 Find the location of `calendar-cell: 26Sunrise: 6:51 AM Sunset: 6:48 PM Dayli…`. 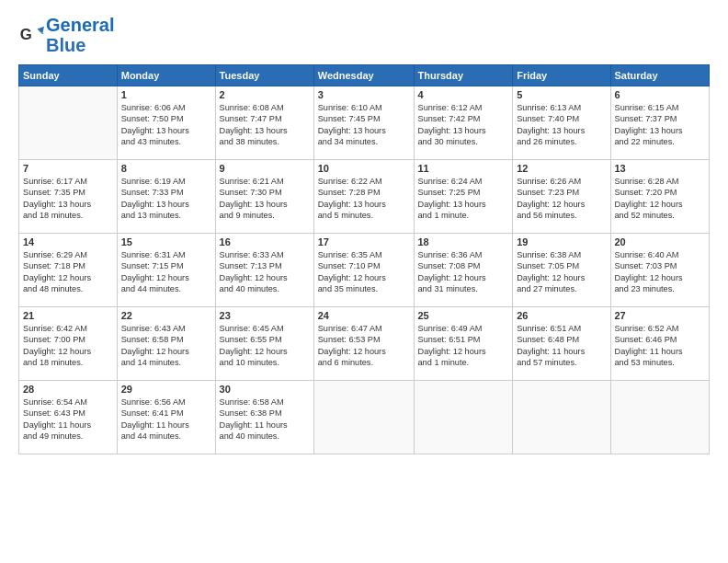

calendar-cell: 26Sunrise: 6:51 AM Sunset: 6:48 PM Dayli… is located at coordinates (562, 344).